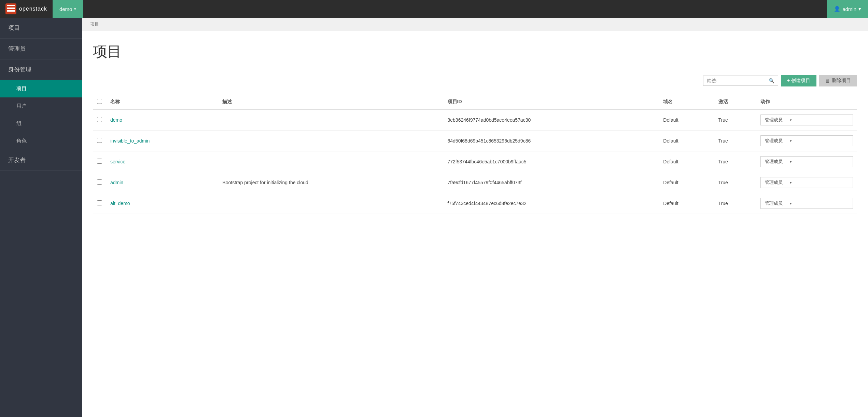 The image size is (868, 417). Describe the element at coordinates (737, 81) in the screenshot. I see `search-input` at that location.